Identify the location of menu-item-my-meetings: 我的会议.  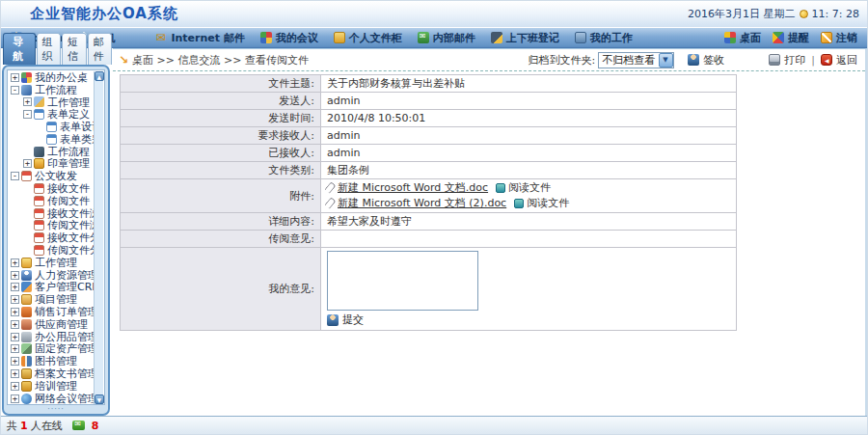
(289, 39).